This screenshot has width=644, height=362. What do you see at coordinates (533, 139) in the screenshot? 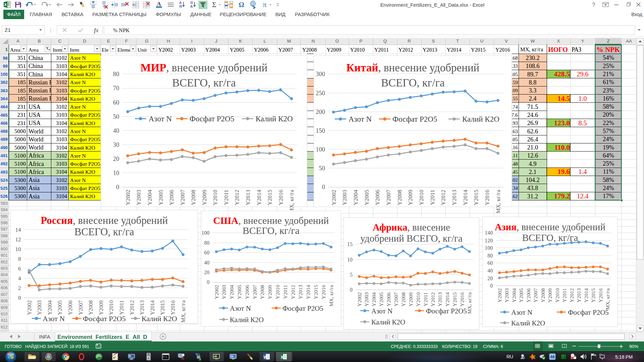
I see `svg-text: 26.4` at bounding box center [533, 139].